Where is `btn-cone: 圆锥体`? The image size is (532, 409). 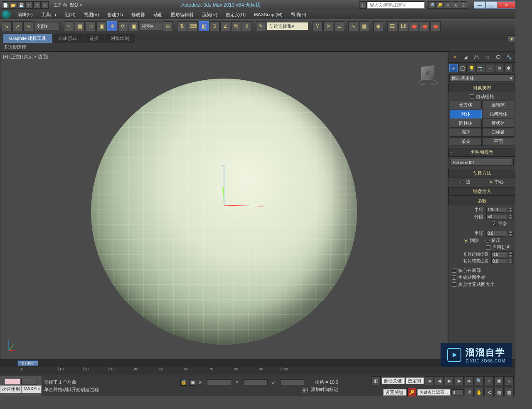 btn-cone: 圆锥体 is located at coordinates (498, 105).